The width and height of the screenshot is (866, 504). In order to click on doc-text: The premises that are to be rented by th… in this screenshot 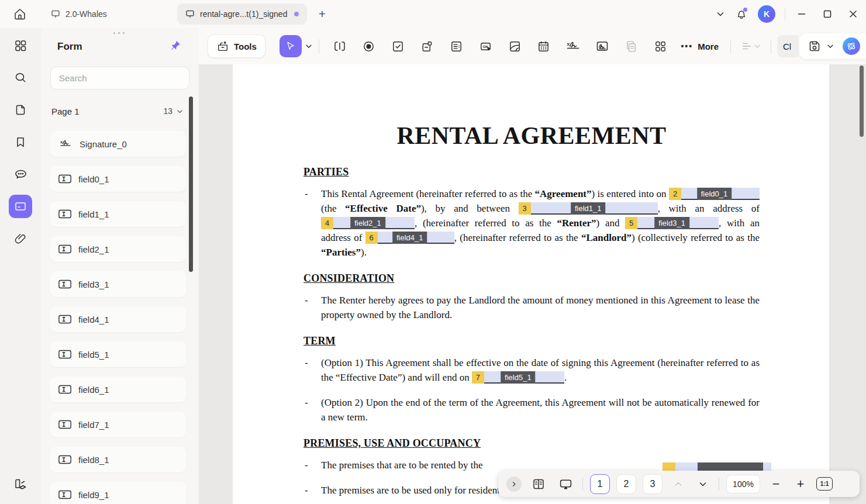, I will do `click(402, 465)`.